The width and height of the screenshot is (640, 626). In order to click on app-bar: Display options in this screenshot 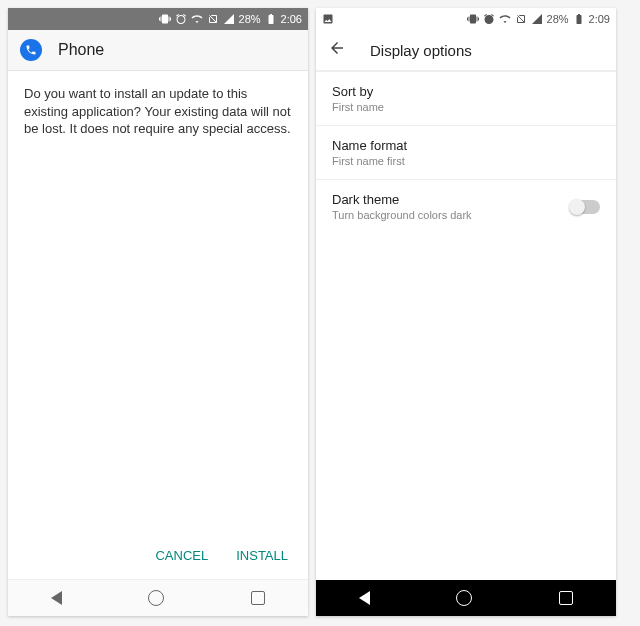, I will do `click(466, 50)`.